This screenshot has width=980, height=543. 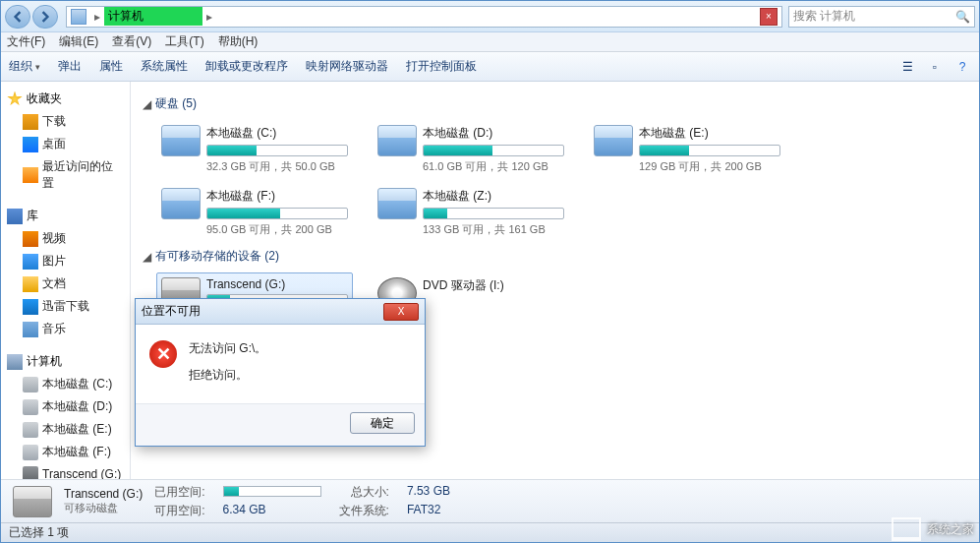 What do you see at coordinates (30, 307) in the screenshot?
I see `thunder-icon` at bounding box center [30, 307].